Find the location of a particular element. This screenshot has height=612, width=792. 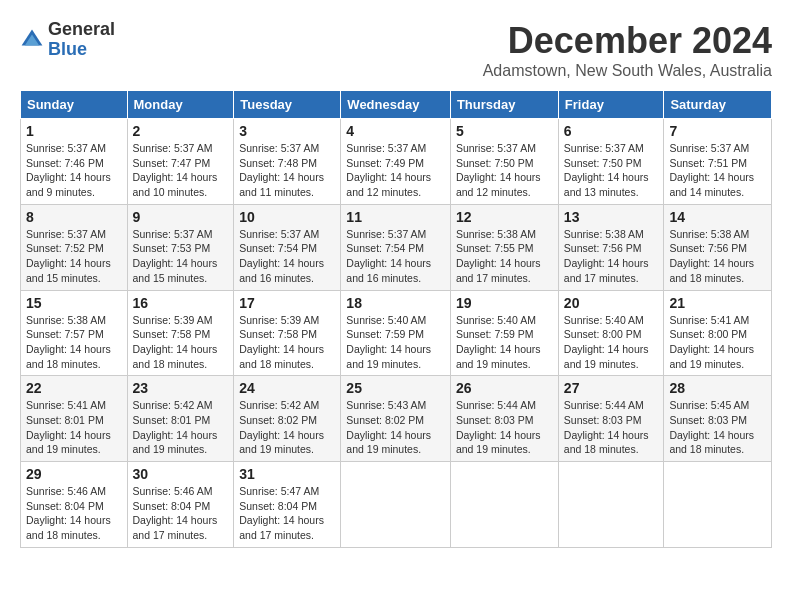

day-cell-7: 7 Sunrise: 5:37 AM Sunset: 7:51 PM Dayli… is located at coordinates (718, 162).